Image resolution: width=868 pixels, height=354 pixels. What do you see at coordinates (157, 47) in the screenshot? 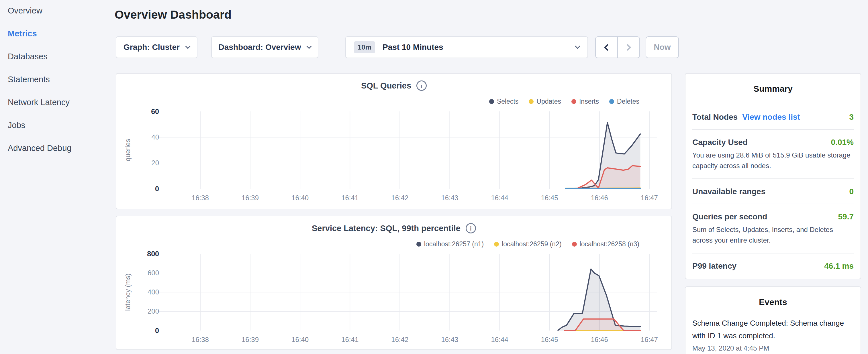
I see `graph-dropdown: Graph: Cluster` at bounding box center [157, 47].